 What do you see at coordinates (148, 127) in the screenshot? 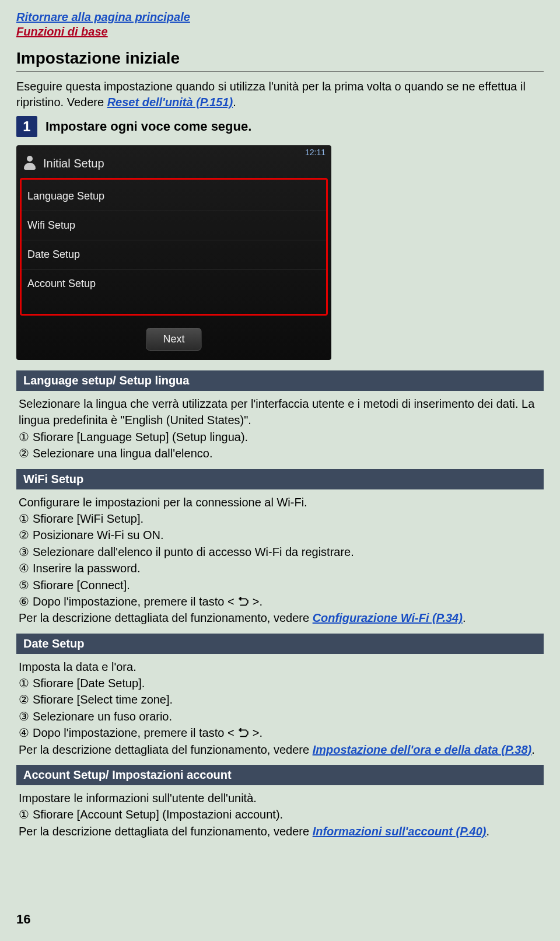
I see `step-1-label: Impostare ogni voce come segue.` at bounding box center [148, 127].